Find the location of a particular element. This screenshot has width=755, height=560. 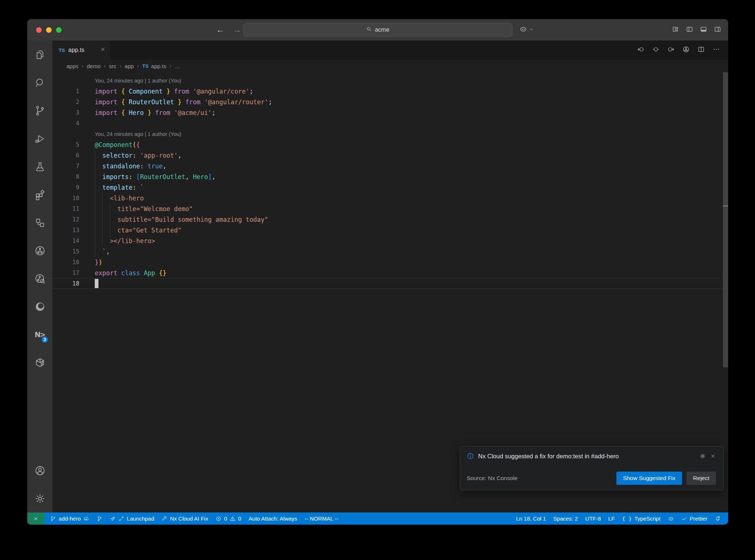

status-vim-mode: -- NORMAL -- is located at coordinates (321, 519).